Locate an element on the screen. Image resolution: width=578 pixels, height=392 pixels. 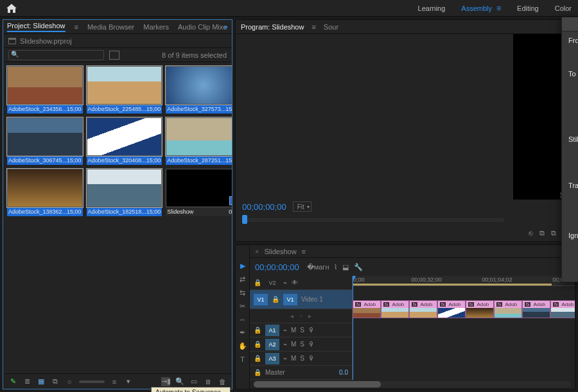
project-item: AdobeStock_320408...15;00 is located at coordinates (125, 141).